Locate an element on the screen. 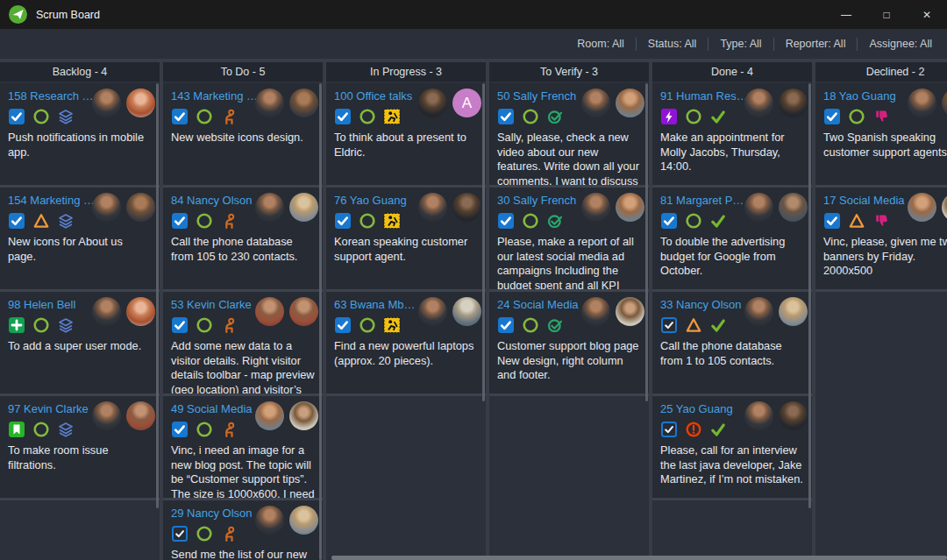  avatar-man-suit is located at coordinates (140, 415).